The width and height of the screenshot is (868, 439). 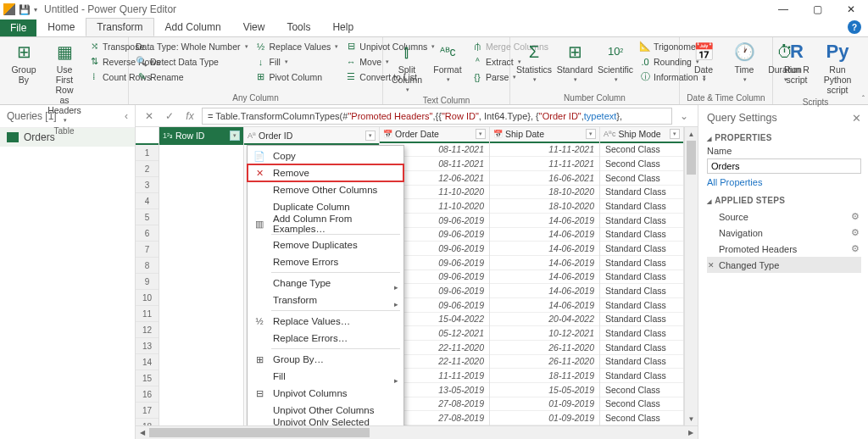 I want to click on row-number: 18, so click(x=147, y=422).